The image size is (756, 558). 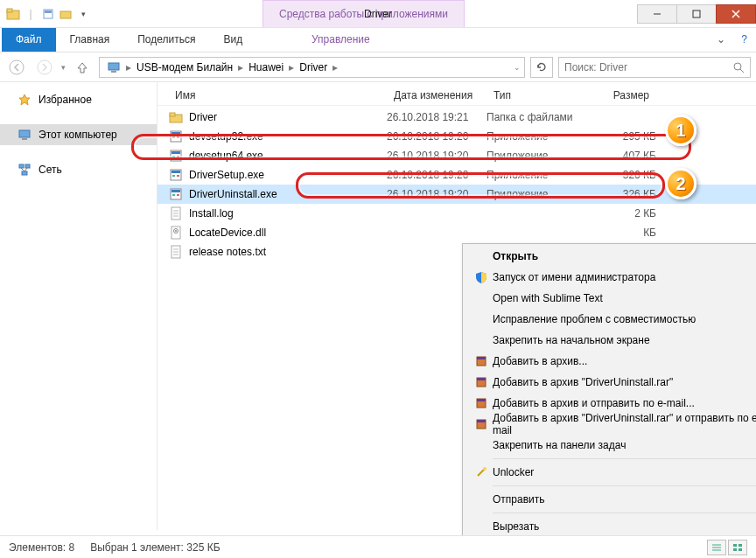 I want to click on star-icon, so click(x=24, y=100).